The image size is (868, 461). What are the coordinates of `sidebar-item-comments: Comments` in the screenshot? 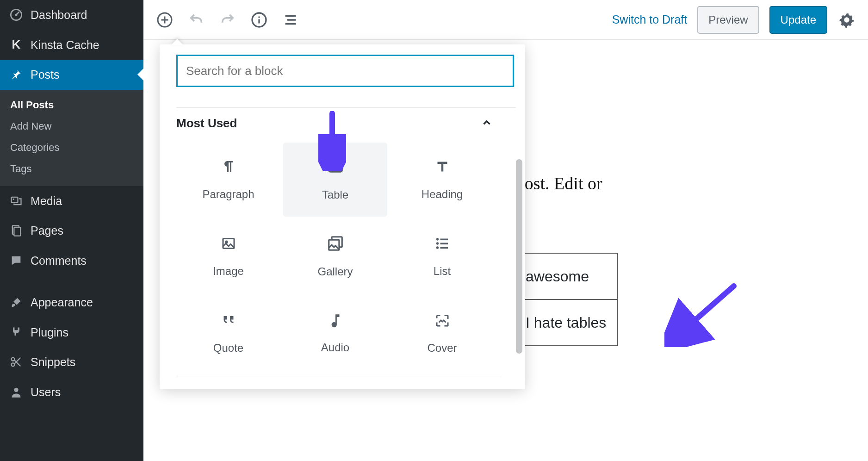 It's located at (72, 261).